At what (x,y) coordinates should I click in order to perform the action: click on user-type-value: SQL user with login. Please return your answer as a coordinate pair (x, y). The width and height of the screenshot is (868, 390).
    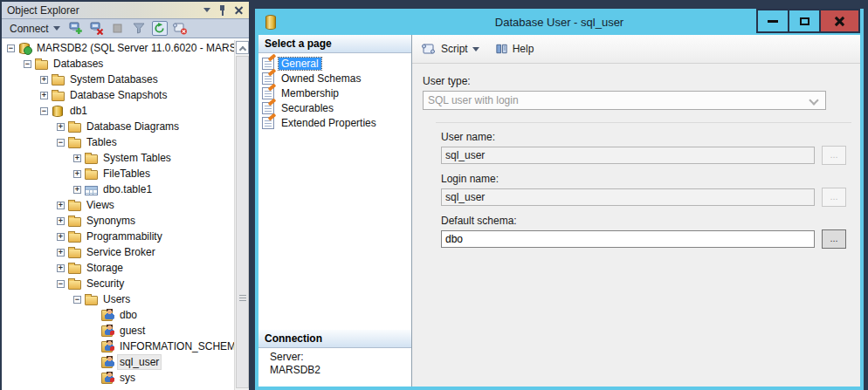
    Looking at the image, I should click on (473, 100).